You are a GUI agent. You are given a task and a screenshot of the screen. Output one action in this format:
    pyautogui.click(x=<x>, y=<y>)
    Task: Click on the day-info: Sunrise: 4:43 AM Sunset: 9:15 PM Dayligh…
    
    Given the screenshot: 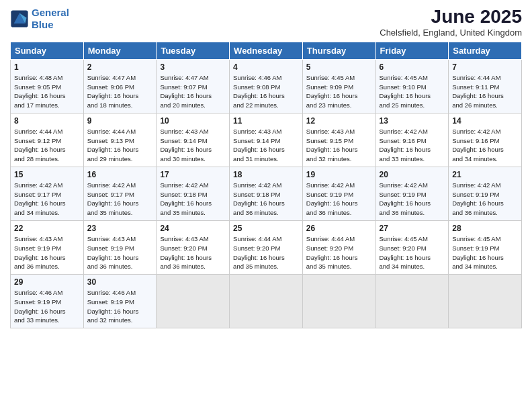 What is the action you would take?
    pyautogui.click(x=339, y=145)
    